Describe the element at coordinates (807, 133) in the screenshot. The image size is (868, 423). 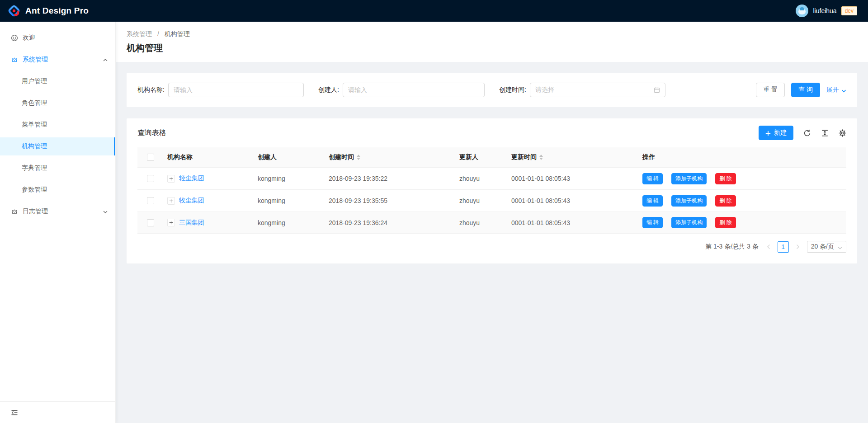
I see `reload-icon` at that location.